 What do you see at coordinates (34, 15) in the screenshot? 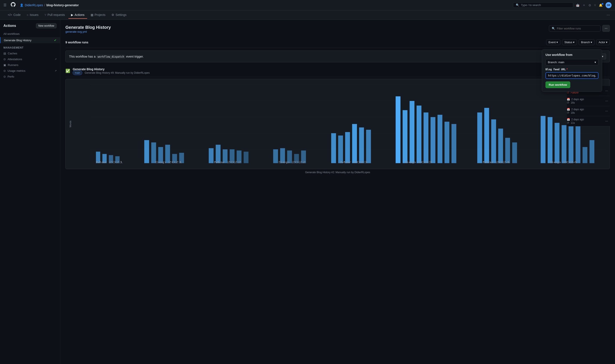
I see `tab-issues-label: Issues` at bounding box center [34, 15].